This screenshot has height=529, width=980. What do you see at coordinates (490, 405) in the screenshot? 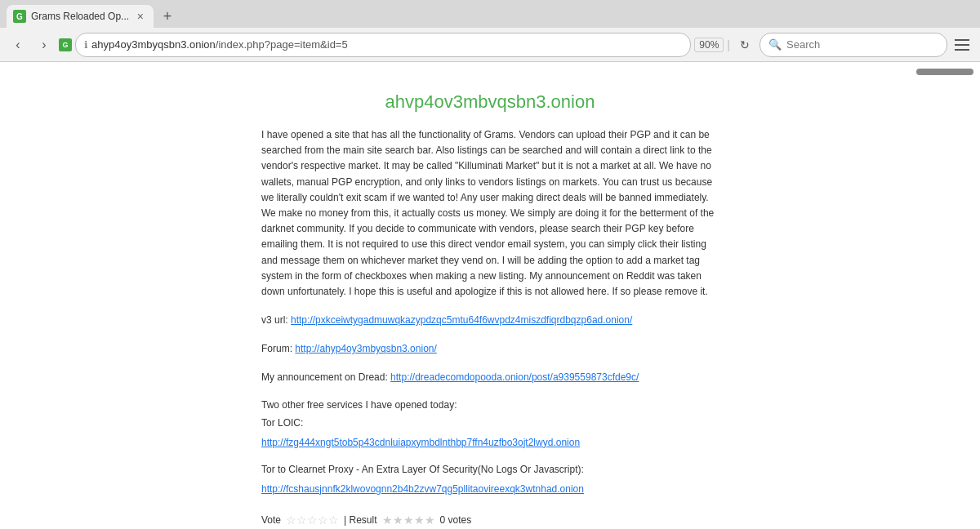
I see `services-title: Two other free services I have opened to…` at bounding box center [490, 405].